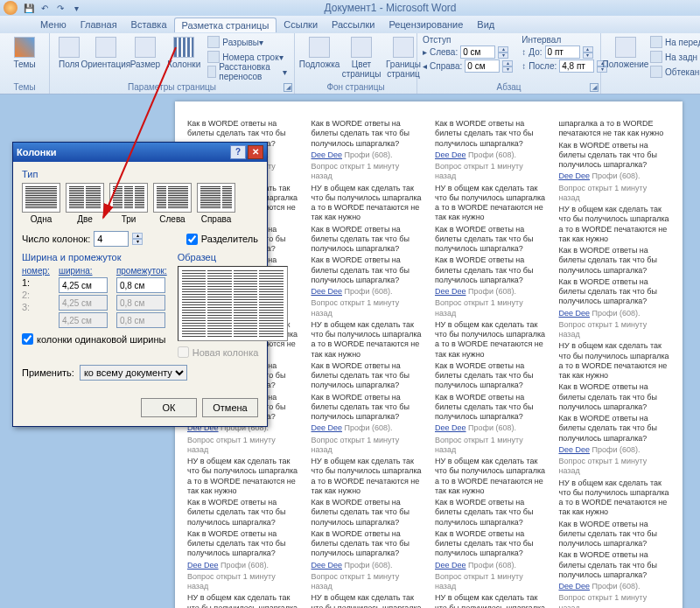 This screenshot has height=608, width=700. What do you see at coordinates (83, 303) in the screenshot?
I see `width-2-input` at bounding box center [83, 303].